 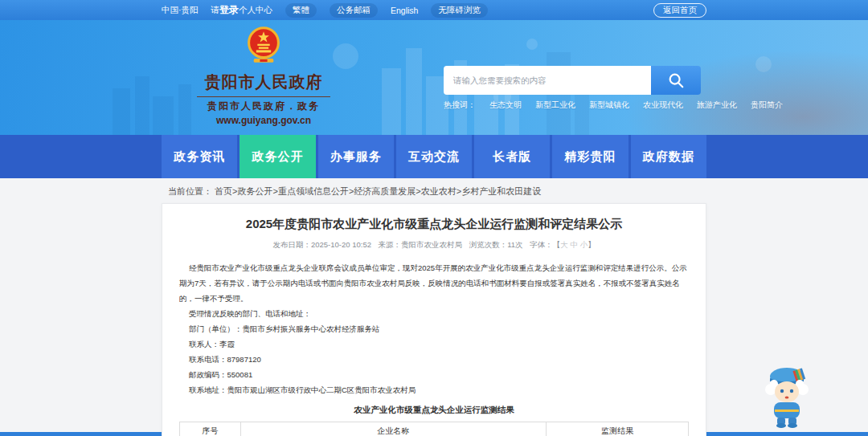 I want to click on hot-search-link-ecology: 生态文明, so click(x=506, y=105).